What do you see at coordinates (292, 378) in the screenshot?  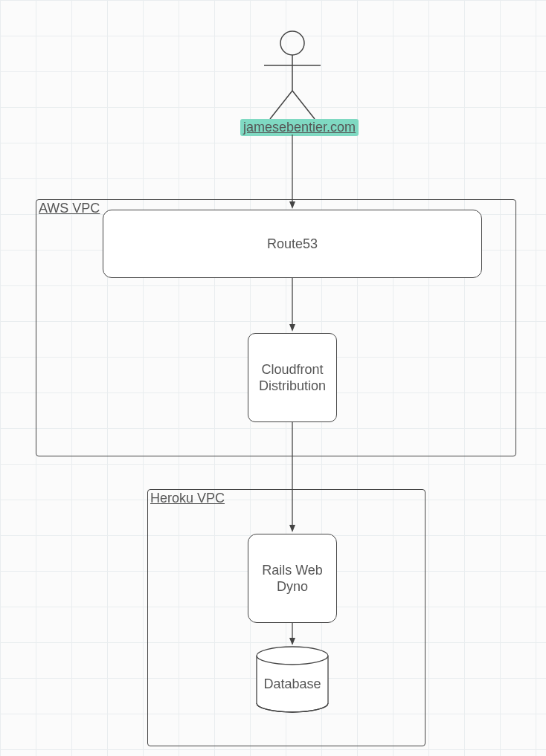 I see `cloudfront-node: Cloudfront Distribution` at bounding box center [292, 378].